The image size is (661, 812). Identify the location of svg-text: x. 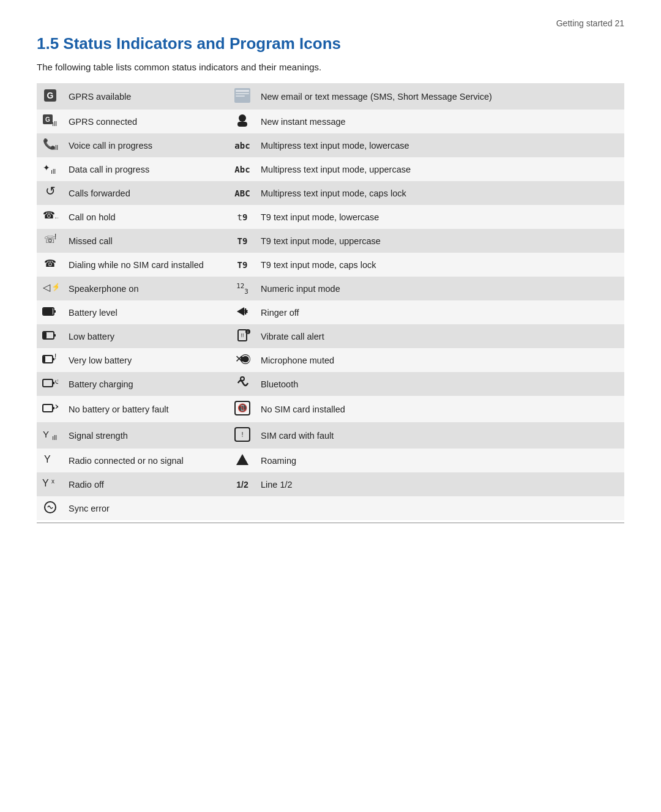
(53, 481).